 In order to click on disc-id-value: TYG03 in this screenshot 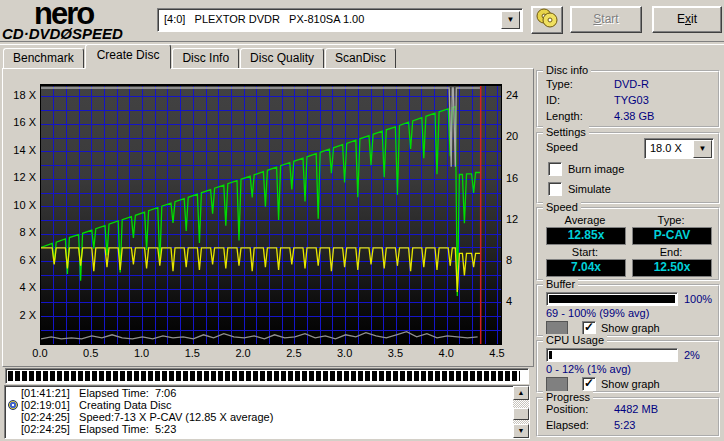, I will do `click(632, 100)`.